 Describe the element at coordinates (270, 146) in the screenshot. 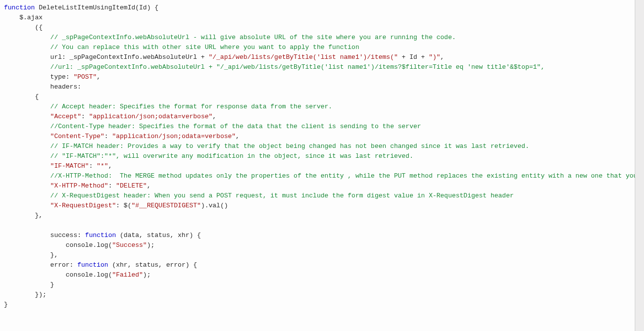

I see `comment: // IF-MATCH header: Provides a way to ve…` at that location.